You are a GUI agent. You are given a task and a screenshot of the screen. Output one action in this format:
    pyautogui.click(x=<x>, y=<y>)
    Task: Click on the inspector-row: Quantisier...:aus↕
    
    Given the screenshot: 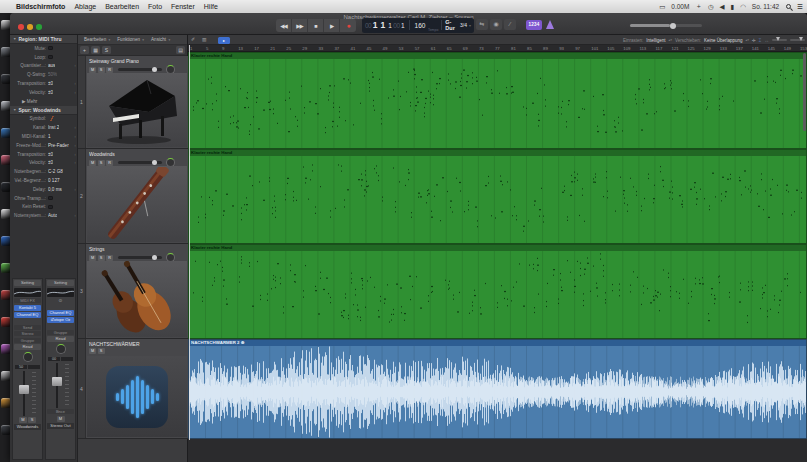 What is the action you would take?
    pyautogui.click(x=44, y=66)
    